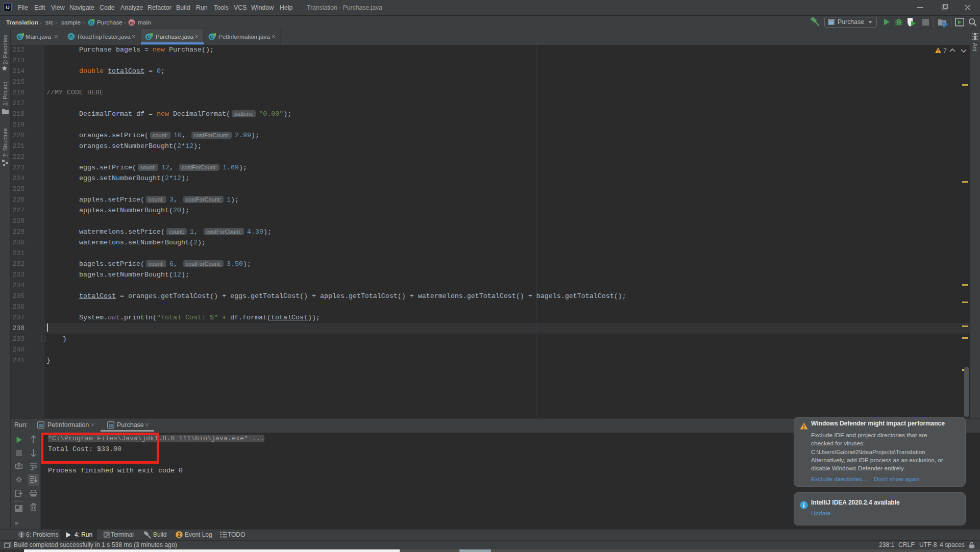 The width and height of the screenshot is (980, 552). What do you see at coordinates (945, 51) in the screenshot?
I see `svg-text: 7` at bounding box center [945, 51].